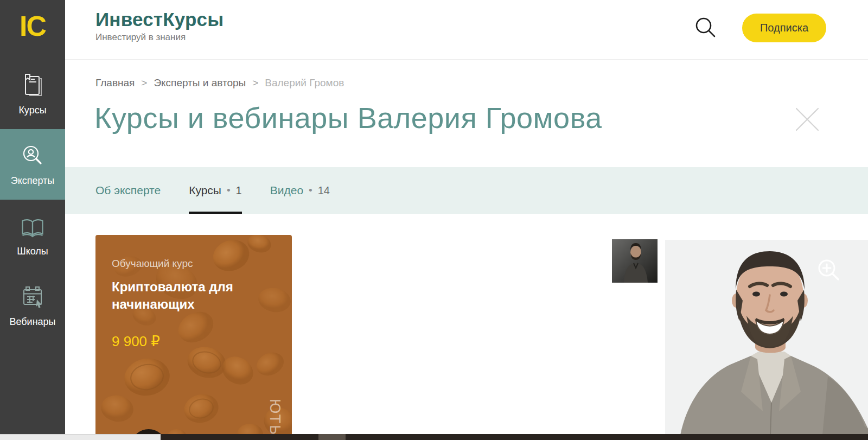  What do you see at coordinates (33, 217) in the screenshot?
I see `sidebar: IC Курсы Эксперты` at bounding box center [33, 217].